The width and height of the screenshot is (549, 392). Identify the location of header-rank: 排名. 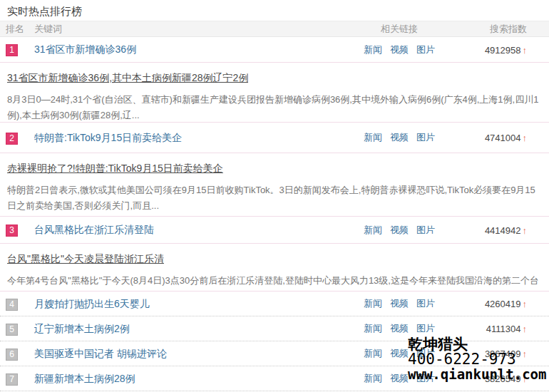
(17, 29).